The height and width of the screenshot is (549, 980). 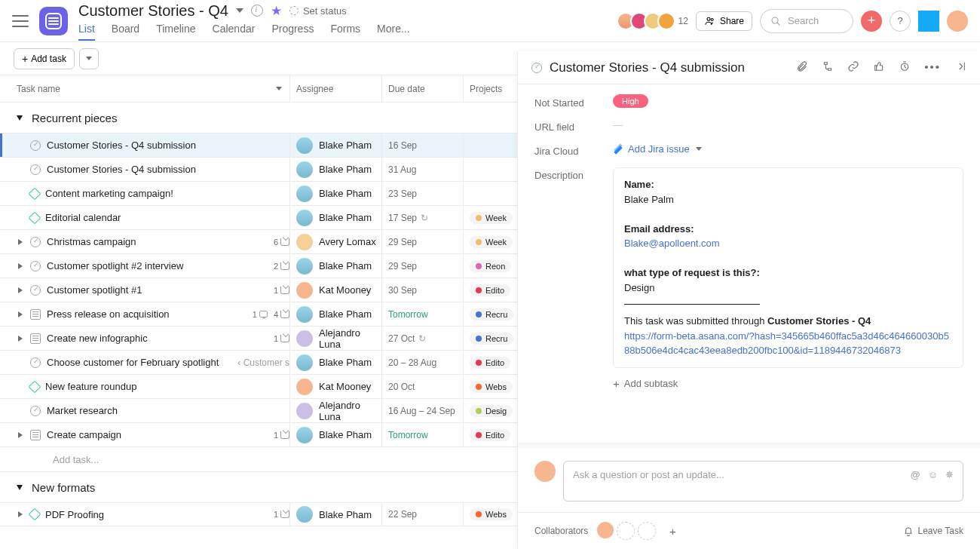 What do you see at coordinates (960, 68) in the screenshot?
I see `close-panel-icon` at bounding box center [960, 68].